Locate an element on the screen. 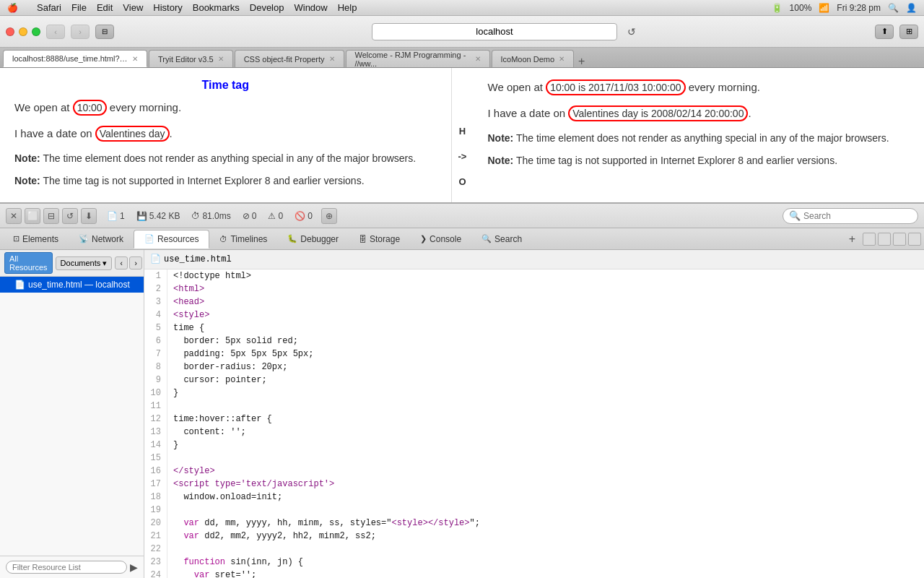 The width and height of the screenshot is (924, 578). code-line: 24 var sret=''; is located at coordinates (534, 574).